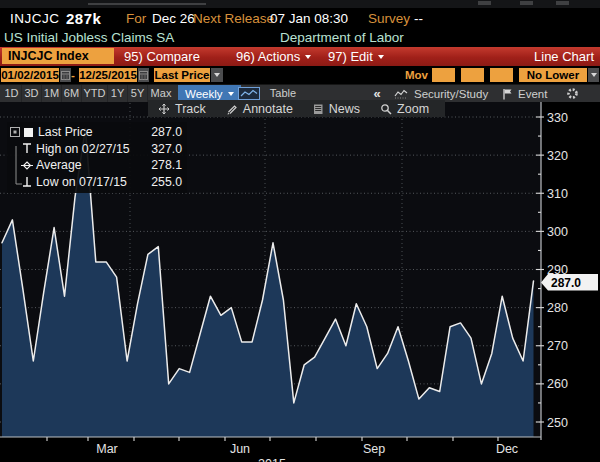 The height and width of the screenshot is (462, 600). I want to click on y-axis-label: 330, so click(558, 118).